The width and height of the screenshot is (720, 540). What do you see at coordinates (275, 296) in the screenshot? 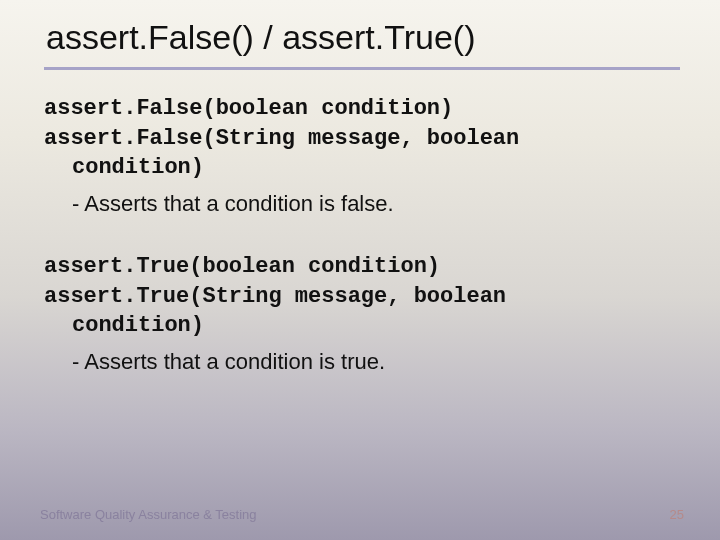
I see `signature-text: assert.True(String message, boolean` at bounding box center [275, 296].